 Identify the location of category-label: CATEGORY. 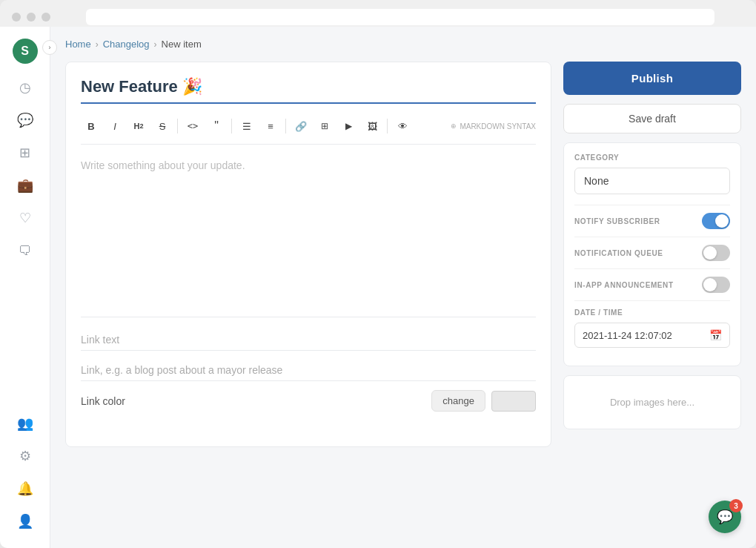
(652, 157).